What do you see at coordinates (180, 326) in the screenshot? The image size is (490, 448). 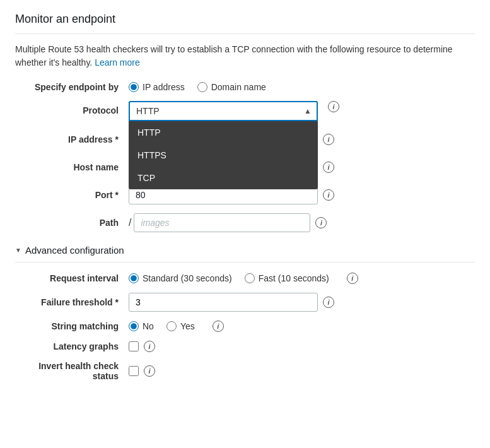 I see `radio-yes: Yes` at bounding box center [180, 326].